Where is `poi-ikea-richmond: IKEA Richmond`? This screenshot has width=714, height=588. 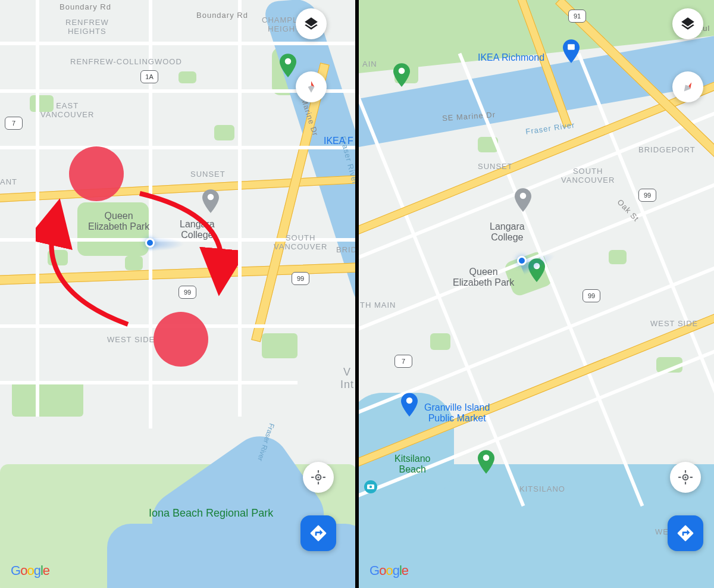
poi-ikea-richmond: IKEA Richmond is located at coordinates (511, 58).